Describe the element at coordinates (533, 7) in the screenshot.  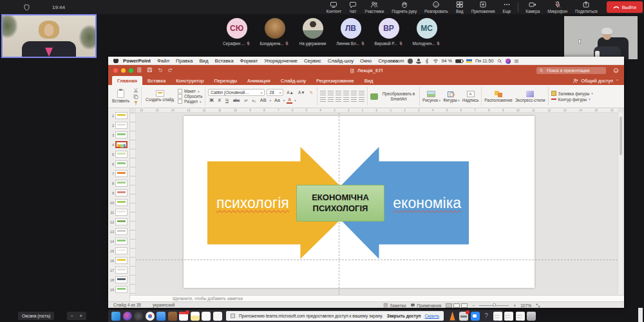
I see `camera-button: Камера` at that location.